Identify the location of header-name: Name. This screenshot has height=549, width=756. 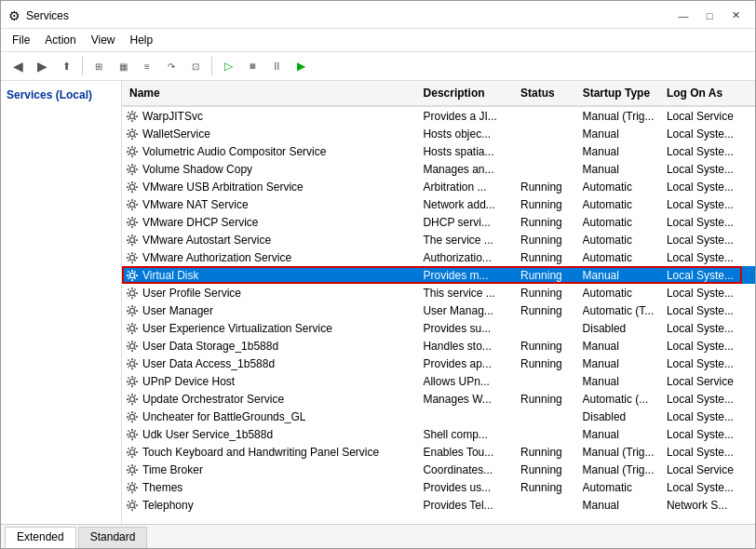
(273, 93).